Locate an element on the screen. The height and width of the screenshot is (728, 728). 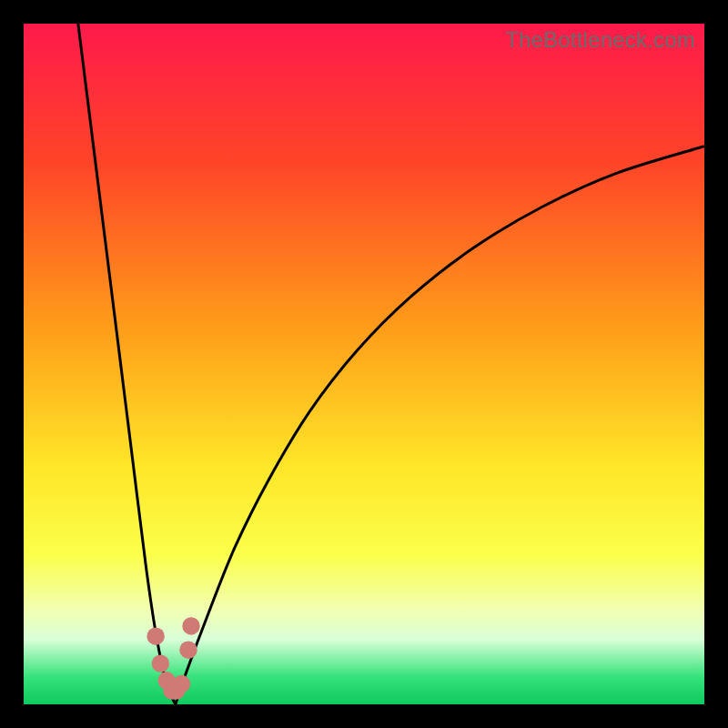
watermark-text: TheBottleneck.com is located at coordinates (601, 40).